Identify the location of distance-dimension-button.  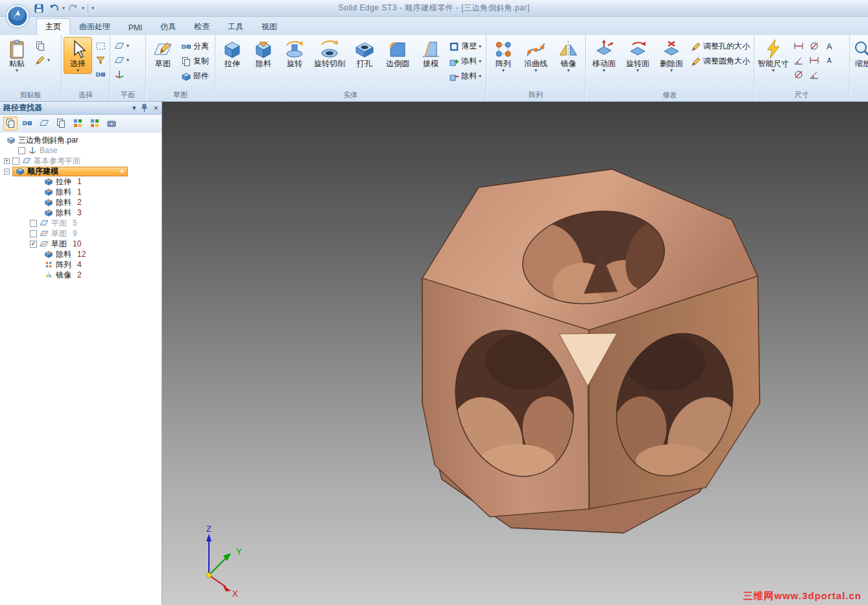
(799, 46).